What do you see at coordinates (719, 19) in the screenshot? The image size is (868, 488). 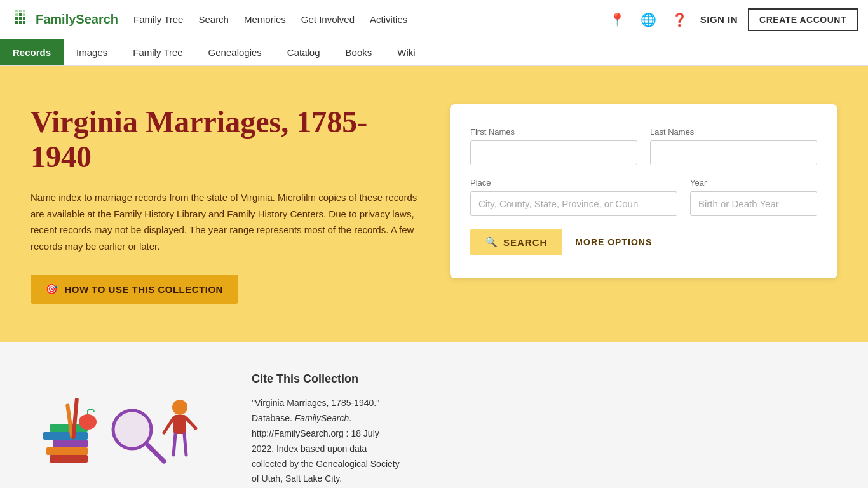 I see `sign-in-button: SIGN IN` at bounding box center [719, 19].